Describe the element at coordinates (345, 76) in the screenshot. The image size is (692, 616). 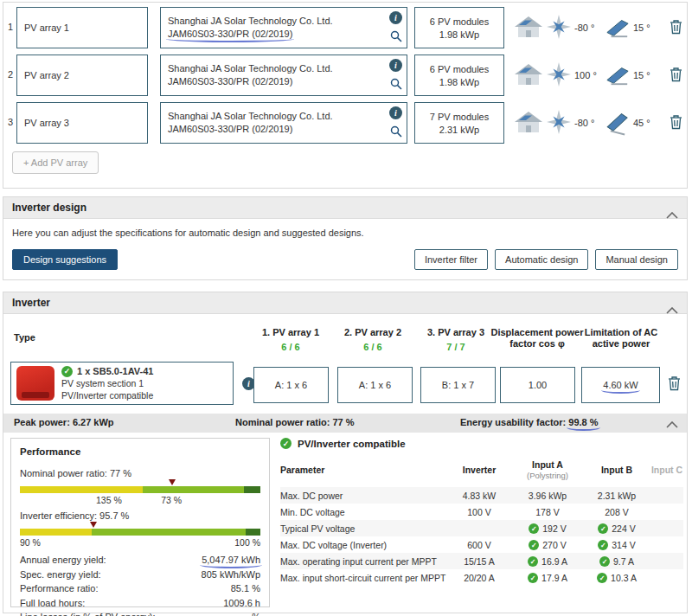
I see `pv-array-row: 2 PV array 2 Shanghai JA Solar Technolog…` at that location.